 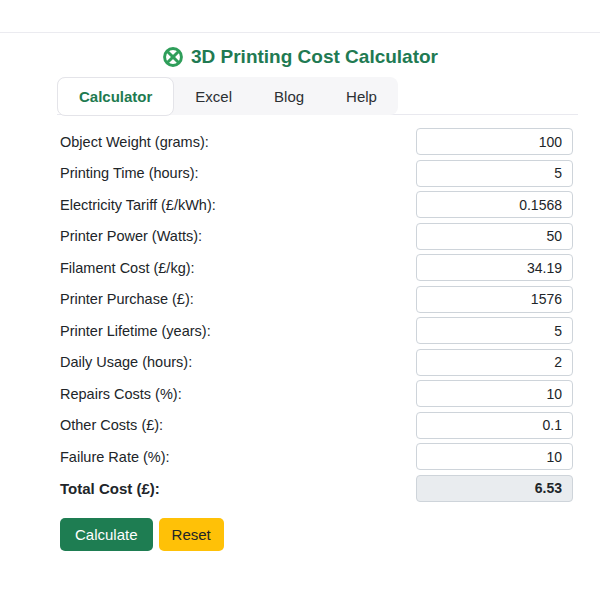 I want to click on form-row: Repairs Costs (%):, so click(x=316, y=394).